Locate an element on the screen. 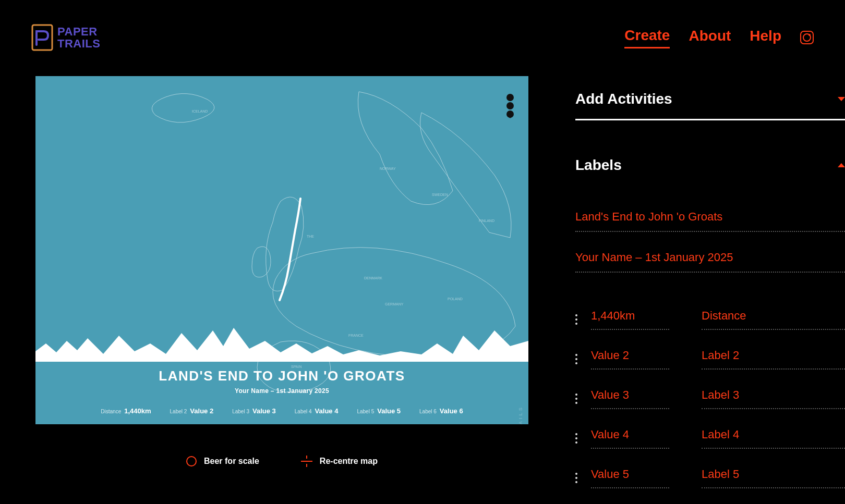  map-stat: Label 4Value 4 is located at coordinates (317, 411).